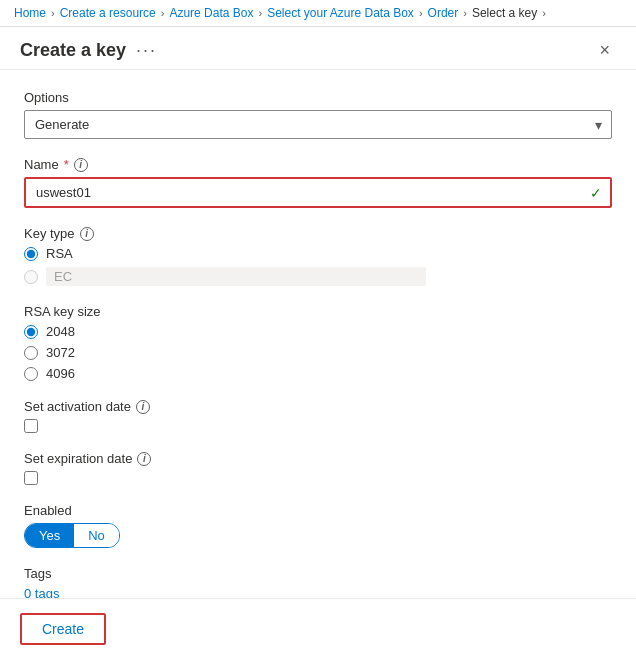  I want to click on breadcrumb-azure-data-box: Azure Data Box, so click(211, 13).